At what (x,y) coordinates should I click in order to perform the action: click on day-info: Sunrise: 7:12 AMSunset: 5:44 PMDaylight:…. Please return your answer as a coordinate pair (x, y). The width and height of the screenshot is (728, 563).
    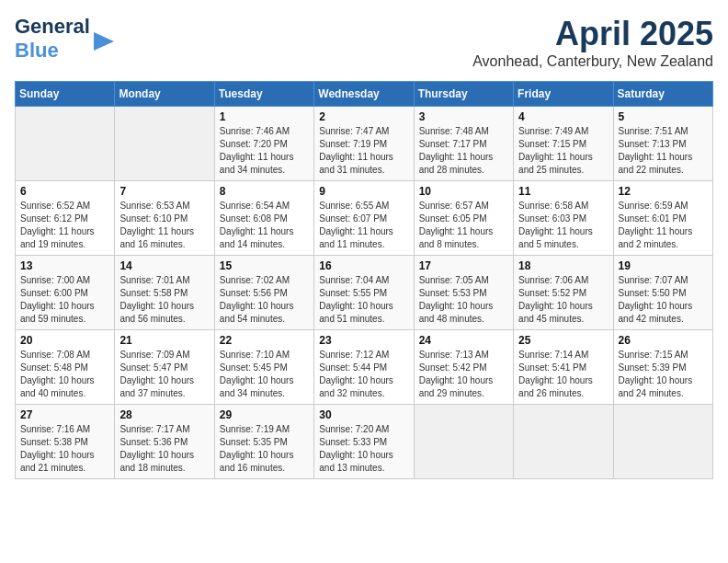
    Looking at the image, I should click on (364, 374).